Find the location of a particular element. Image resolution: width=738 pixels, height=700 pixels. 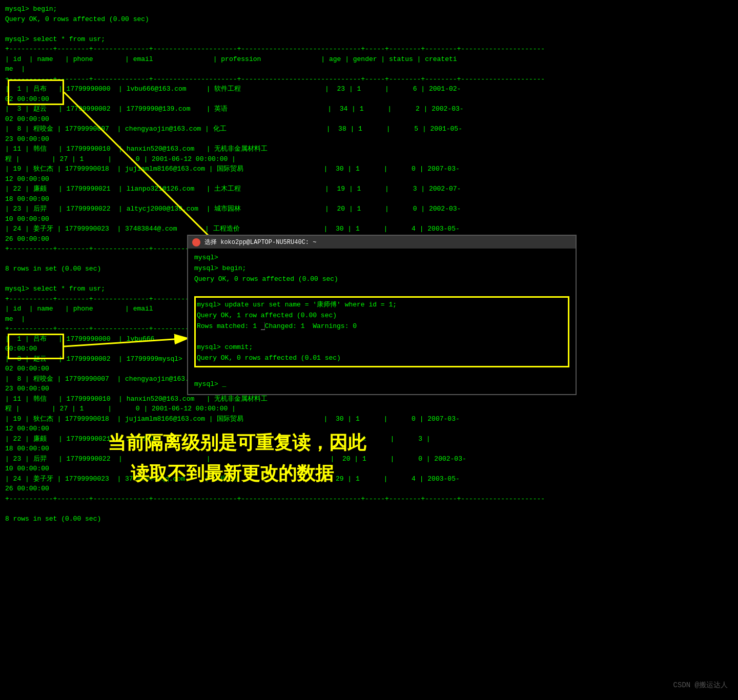

ov-line-empty is located at coordinates (382, 290).